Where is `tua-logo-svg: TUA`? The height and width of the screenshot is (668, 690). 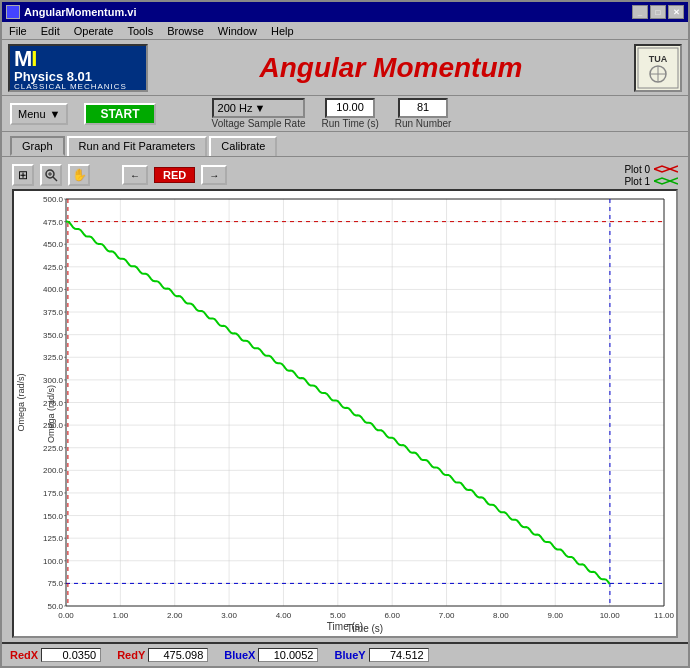 tua-logo-svg: TUA is located at coordinates (658, 68).